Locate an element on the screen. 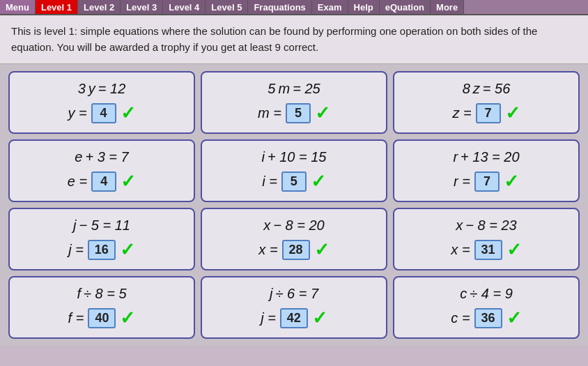  checkmark-5: ✓ is located at coordinates (511, 181).